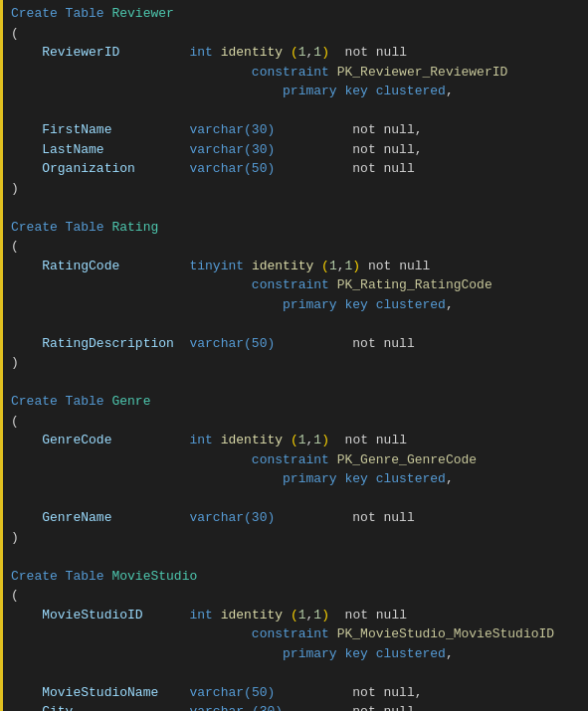 Image resolution: width=588 pixels, height=711 pixels. Describe the element at coordinates (295, 169) in the screenshot. I see `reviewer-org-line: Organization varchar(50) not null` at that location.